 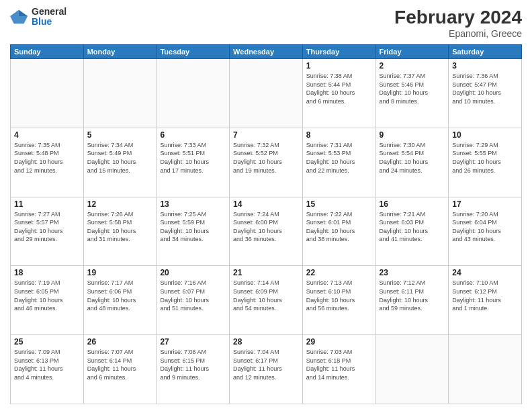 What do you see at coordinates (266, 273) in the screenshot?
I see `day-number: 21` at bounding box center [266, 273].